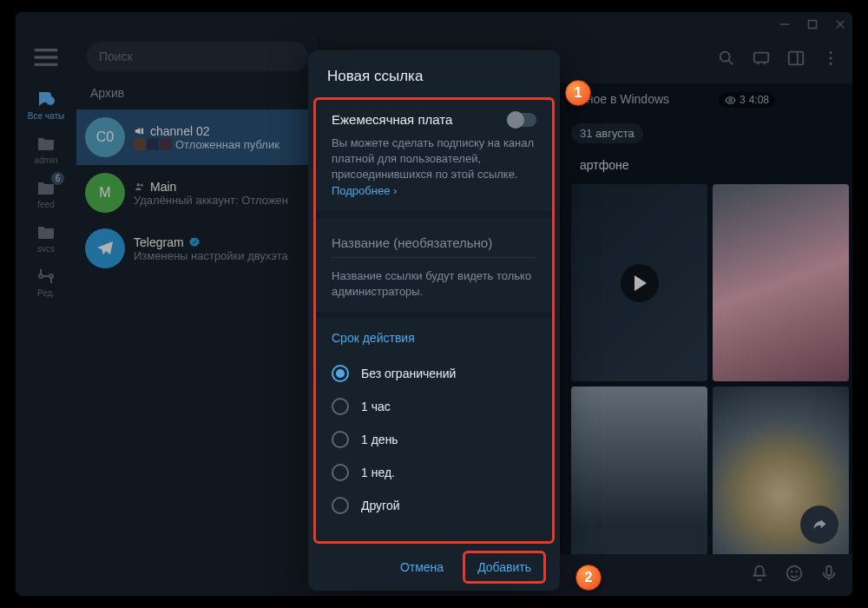 The height and width of the screenshot is (608, 868). I want to click on expire-option-unlimited: Без ограничений, so click(434, 373).